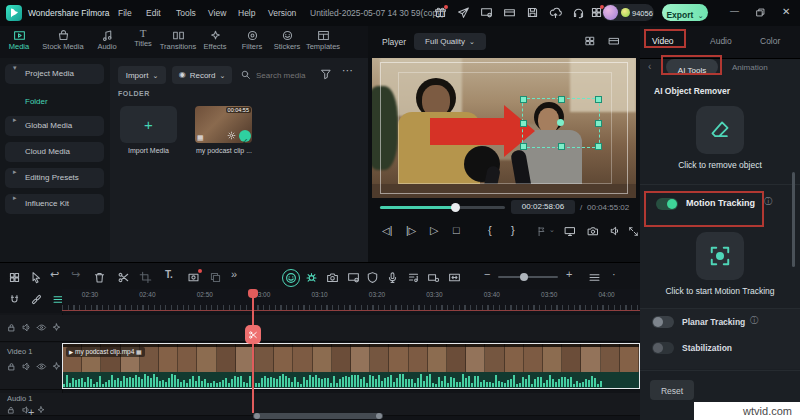 This screenshot has width=800, height=420. I want to click on scrollbar-right-handle, so click(379, 416).